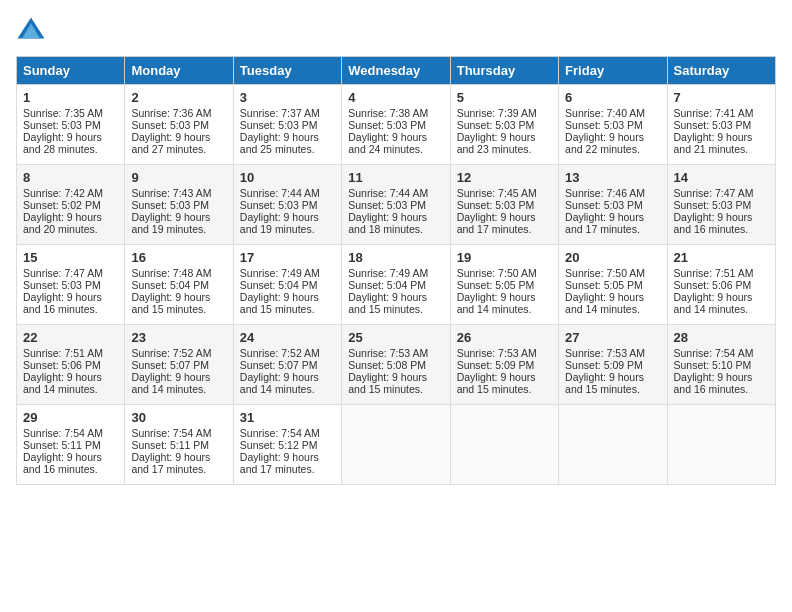 This screenshot has height=612, width=792. Describe the element at coordinates (613, 125) in the screenshot. I see `calendar-cell: 6 Sunrise: 7:40 AM Sunset: 5:03 PM Dayli…` at that location.